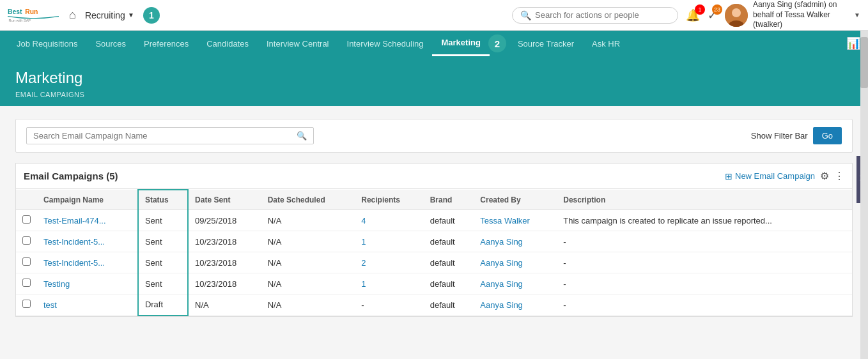 Image resolution: width=868 pixels, height=359 pixels. What do you see at coordinates (163, 200) in the screenshot?
I see `col-status: Status` at bounding box center [163, 200].